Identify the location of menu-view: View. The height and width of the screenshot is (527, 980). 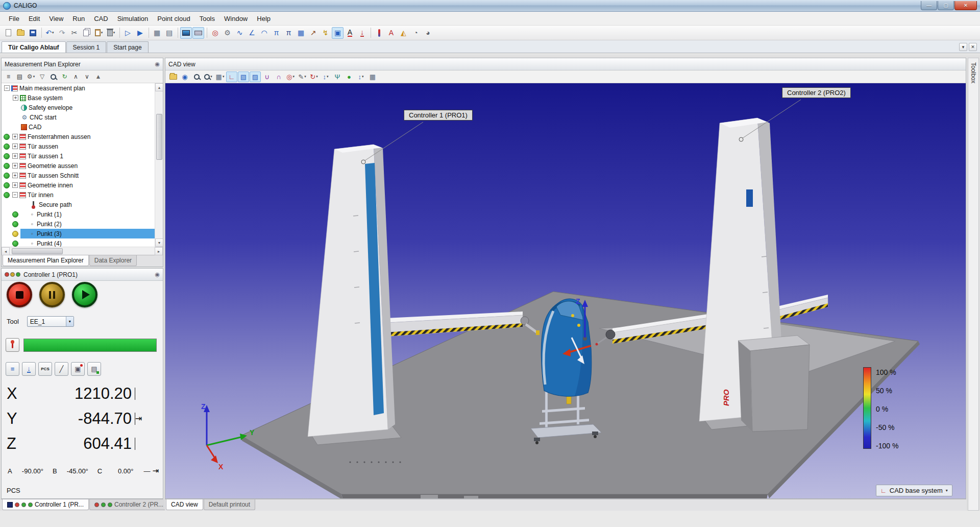
(56, 18).